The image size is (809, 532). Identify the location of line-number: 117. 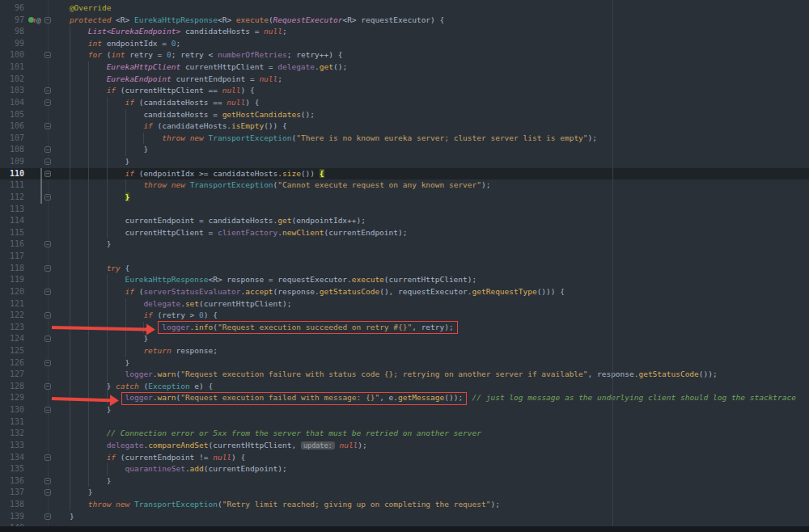
(12, 257).